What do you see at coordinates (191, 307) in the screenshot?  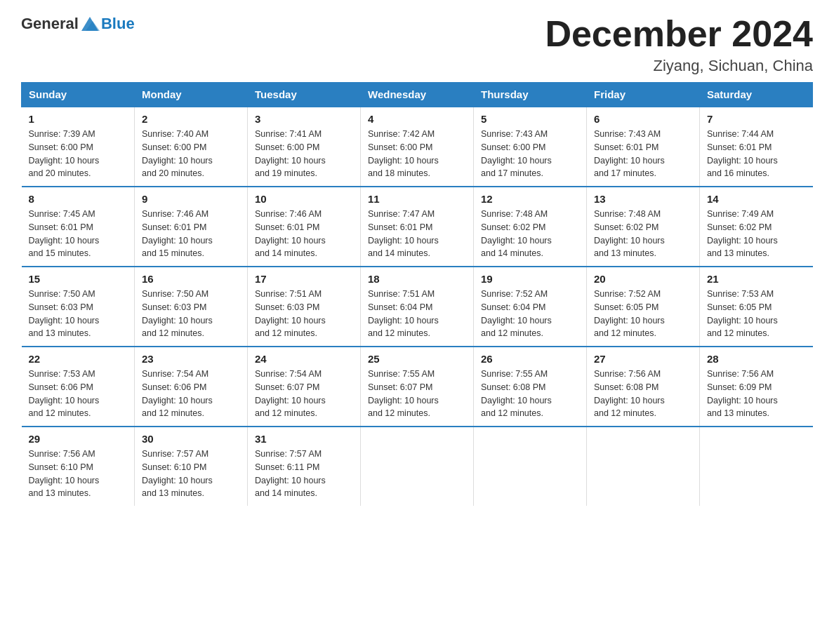 I see `calendar-cell: 16Sunrise: 7:50 AMSunset: 6:03 PMDayligh…` at bounding box center [191, 307].